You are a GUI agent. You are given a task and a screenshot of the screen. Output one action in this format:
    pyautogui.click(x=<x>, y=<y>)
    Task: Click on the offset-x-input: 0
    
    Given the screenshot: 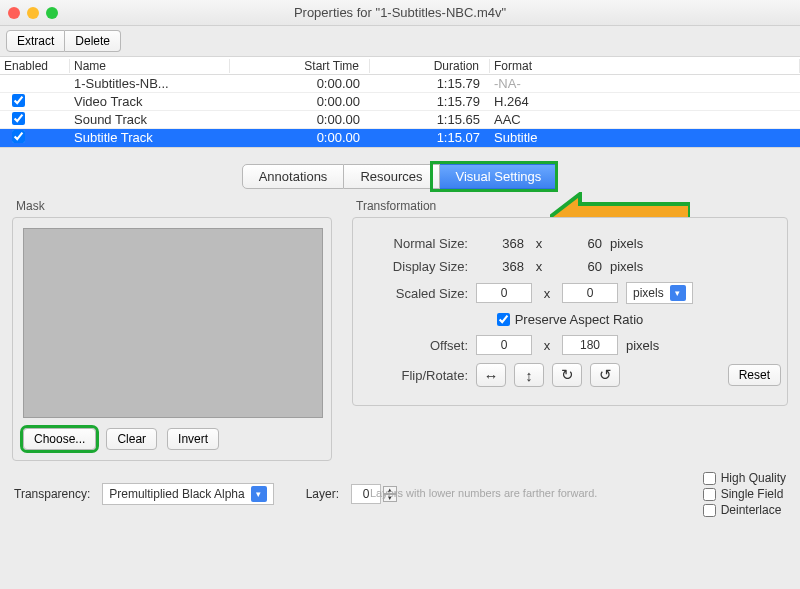 What is the action you would take?
    pyautogui.click(x=504, y=345)
    